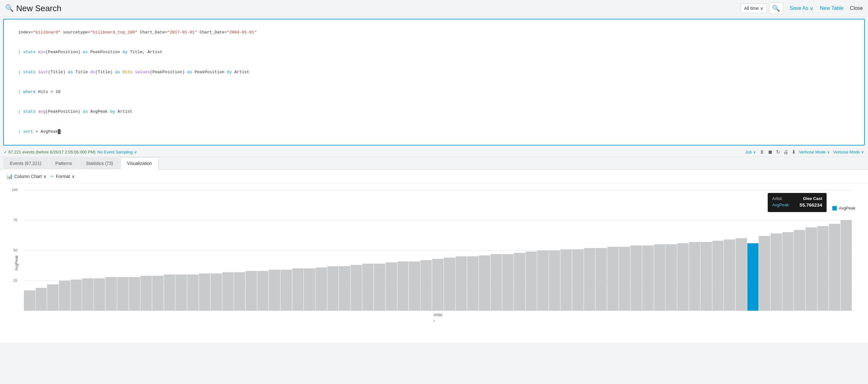 The image size is (868, 384). What do you see at coordinates (50, 152) in the screenshot?
I see `events-info: ✓ 67,221 events (before 6/26/17 2:05:06.…` at bounding box center [50, 152].